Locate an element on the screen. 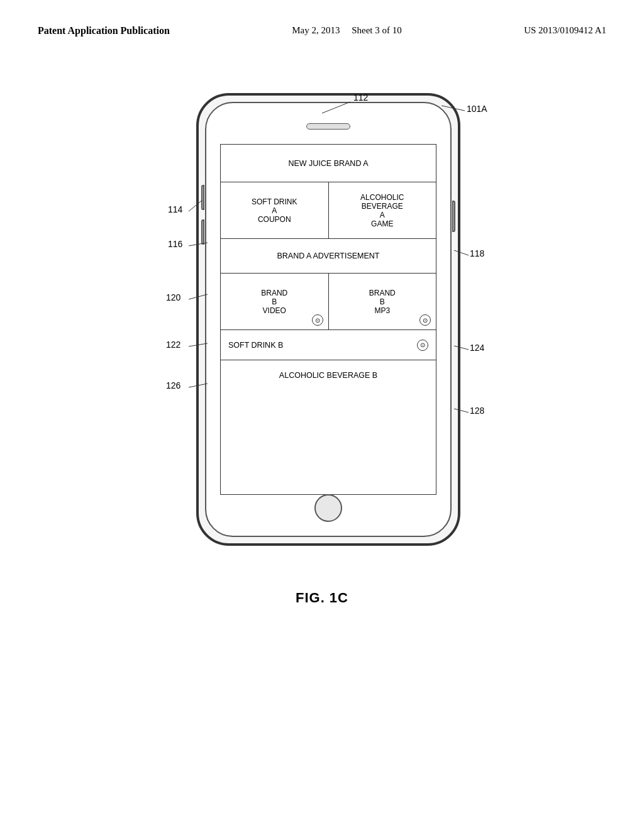 This screenshot has height=830, width=644. soft-drink-coupon-cell: SOFT DRINKACOUPON is located at coordinates (275, 210).